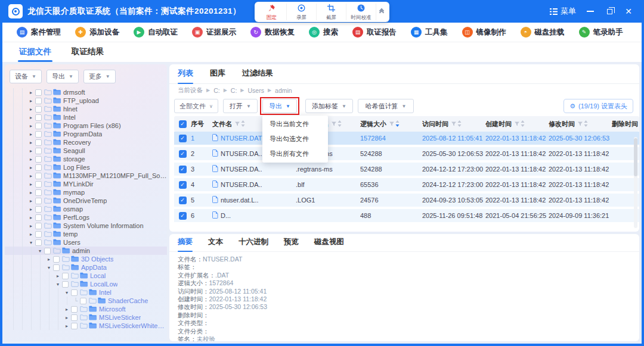 Image resolution: width=644 pixels, height=346 pixels. What do you see at coordinates (626, 124) in the screenshot?
I see `column-header-dtime: 删除时间` at bounding box center [626, 124].